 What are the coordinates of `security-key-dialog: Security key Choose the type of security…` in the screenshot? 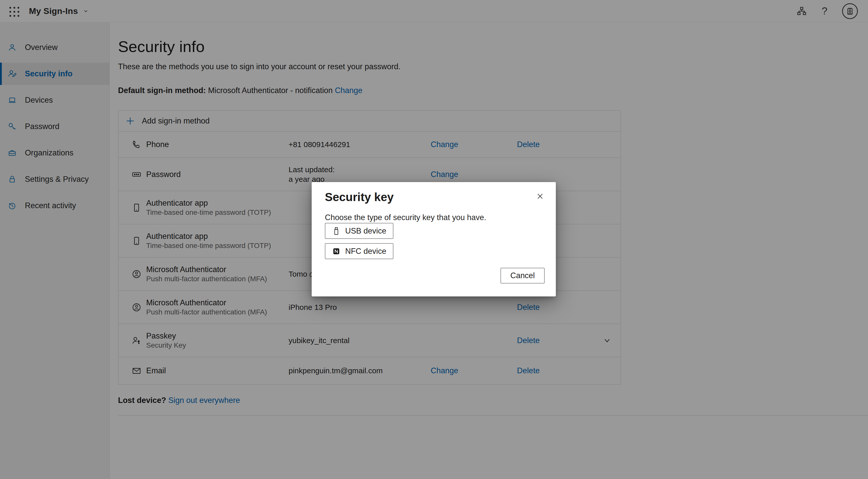 It's located at (434, 239).